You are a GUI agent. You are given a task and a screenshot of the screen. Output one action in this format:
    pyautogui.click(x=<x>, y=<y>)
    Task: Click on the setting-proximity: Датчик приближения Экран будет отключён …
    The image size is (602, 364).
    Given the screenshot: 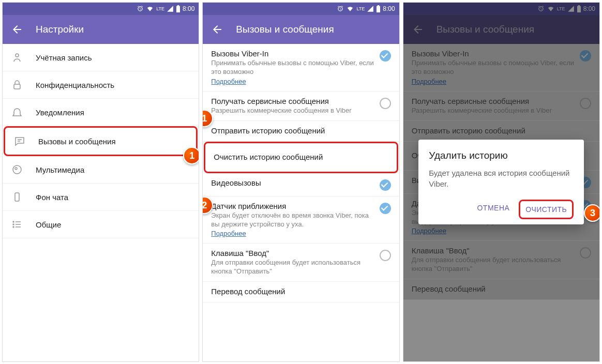 What is the action you would take?
    pyautogui.click(x=301, y=220)
    